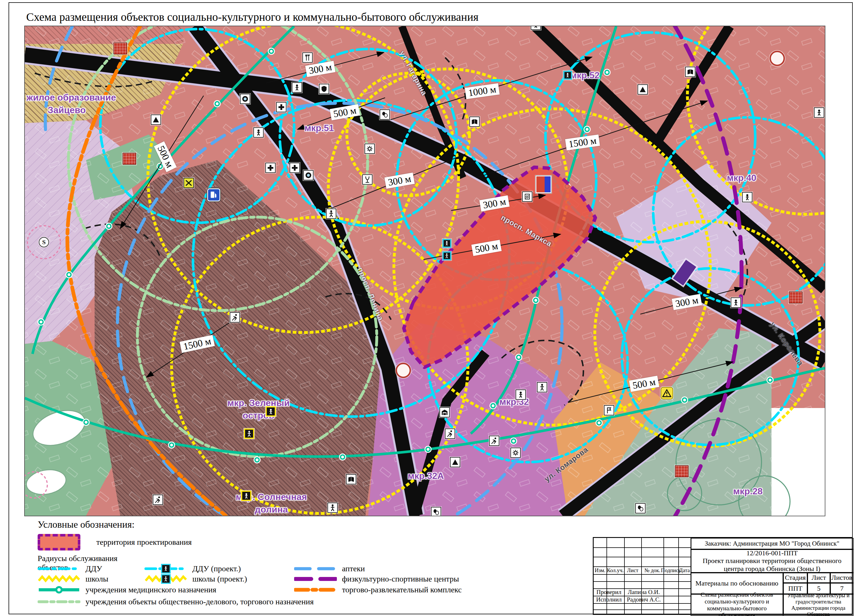  What do you see at coordinates (319, 128) in the screenshot?
I see `district-label: мкр.51` at bounding box center [319, 128].